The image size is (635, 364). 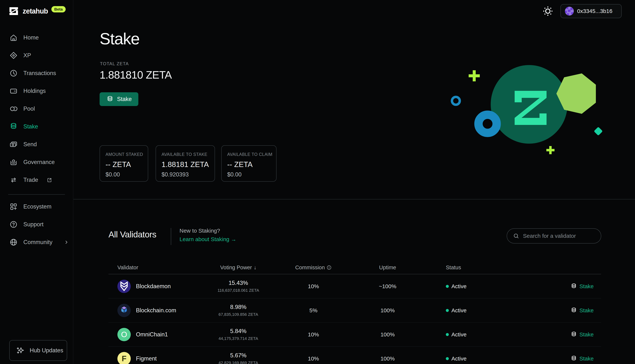 What do you see at coordinates (37, 126) in the screenshot?
I see `sidebar-item-stake: Stake` at bounding box center [37, 126].